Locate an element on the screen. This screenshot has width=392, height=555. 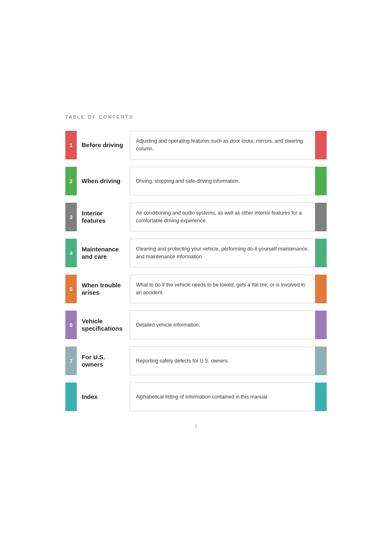
toc-item: 1Before drivingAdjusting and operating f… is located at coordinates (196, 145).